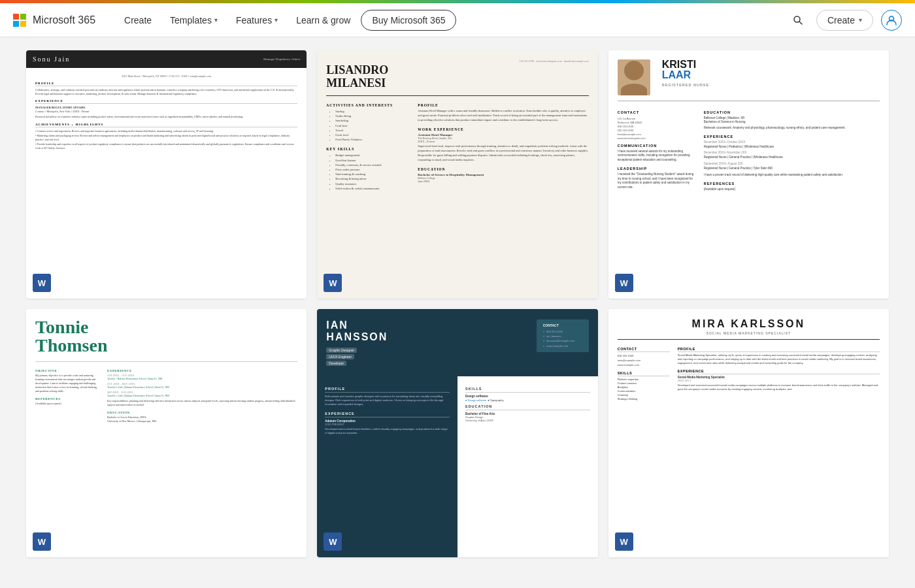  What do you see at coordinates (64, 20) in the screenshot?
I see `brand-name: Microsoft 365` at bounding box center [64, 20].